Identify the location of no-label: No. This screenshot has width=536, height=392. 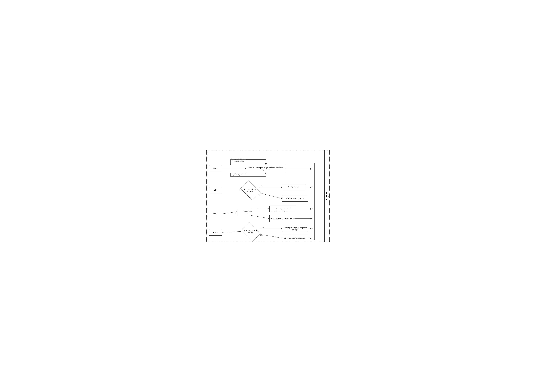
(260, 195).